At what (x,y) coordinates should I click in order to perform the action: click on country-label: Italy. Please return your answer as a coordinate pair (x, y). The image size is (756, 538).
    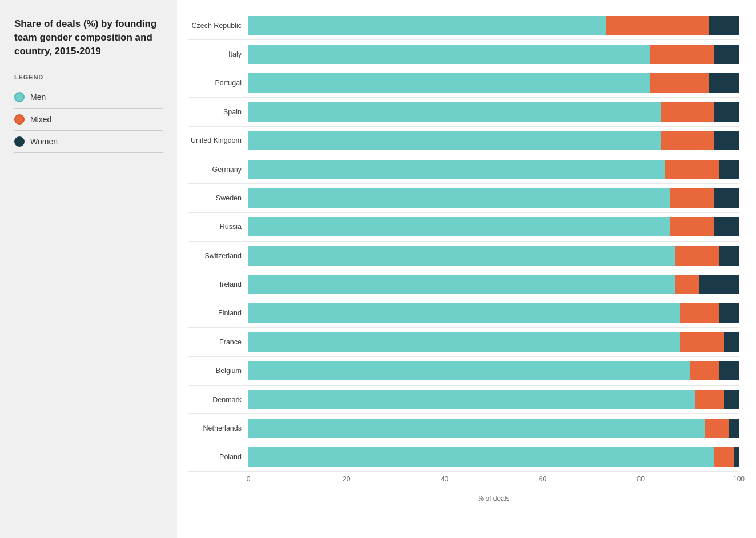
    Looking at the image, I should click on (218, 54).